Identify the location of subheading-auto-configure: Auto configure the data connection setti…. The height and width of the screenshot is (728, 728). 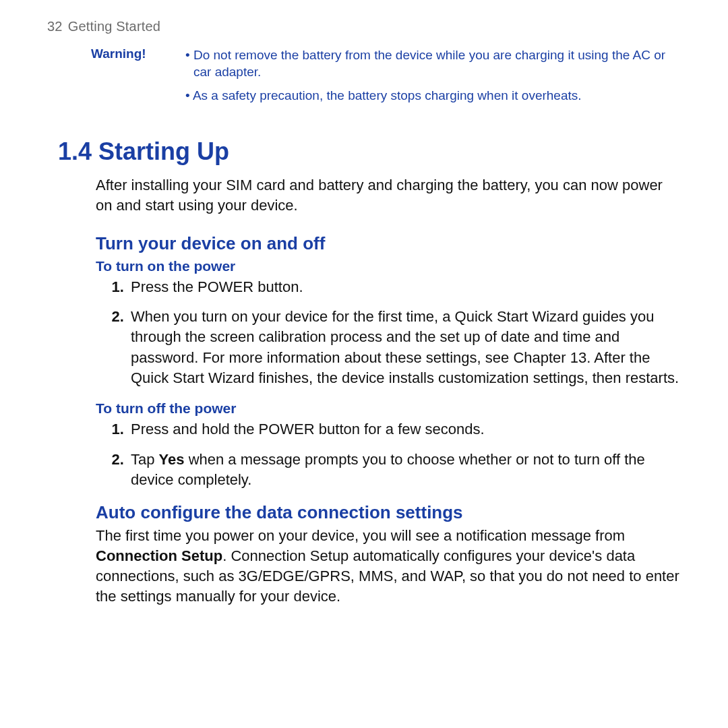
(388, 512).